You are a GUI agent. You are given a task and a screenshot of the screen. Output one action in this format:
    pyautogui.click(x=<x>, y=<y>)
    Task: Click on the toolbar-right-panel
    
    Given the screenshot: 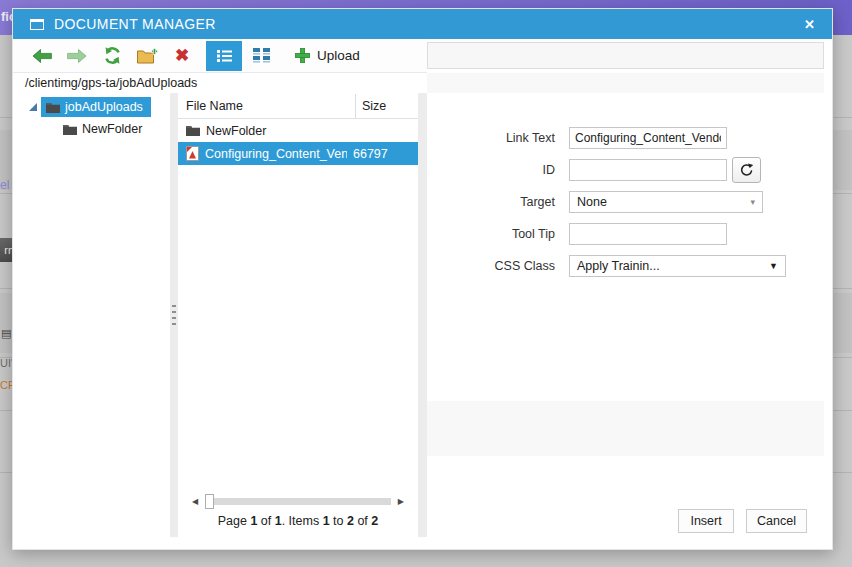 What is the action you would take?
    pyautogui.click(x=626, y=56)
    